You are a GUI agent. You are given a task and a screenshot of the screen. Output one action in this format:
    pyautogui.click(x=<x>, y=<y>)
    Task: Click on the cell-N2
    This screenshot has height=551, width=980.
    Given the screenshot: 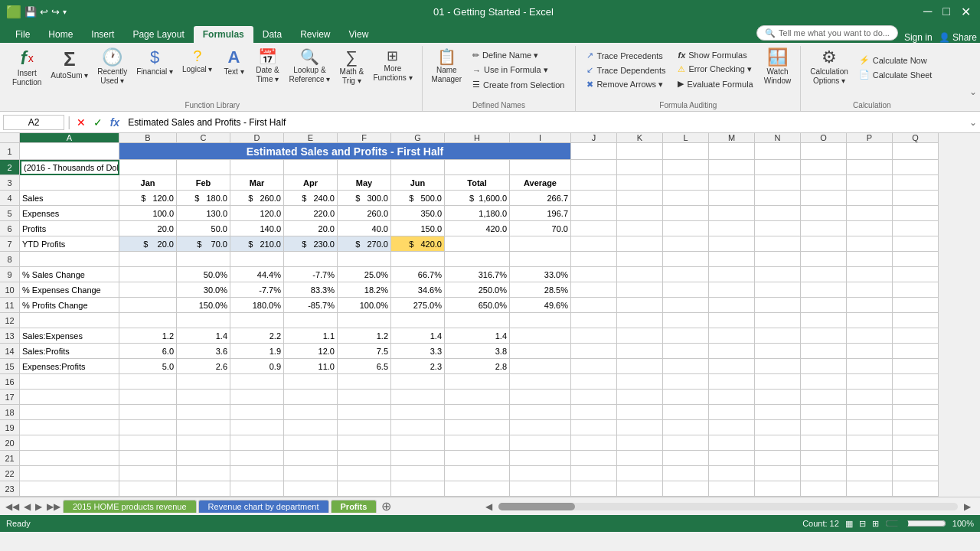 What is the action you would take?
    pyautogui.click(x=778, y=168)
    